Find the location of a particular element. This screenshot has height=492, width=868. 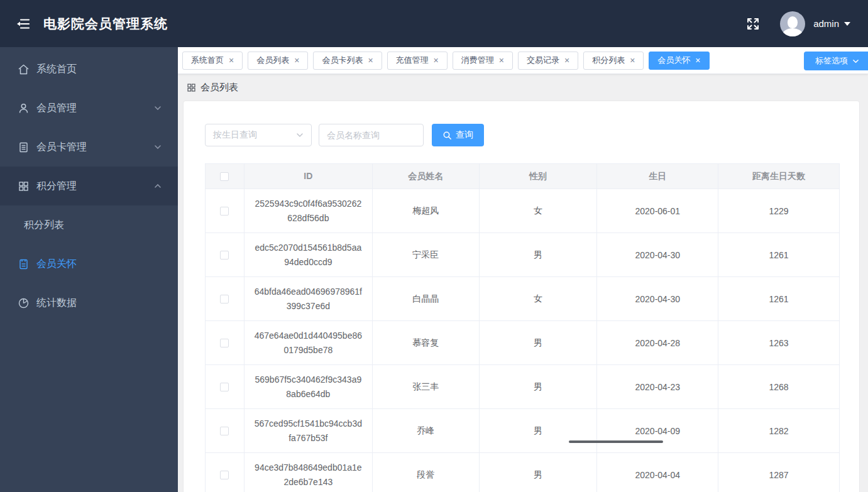

avatar is located at coordinates (793, 24).